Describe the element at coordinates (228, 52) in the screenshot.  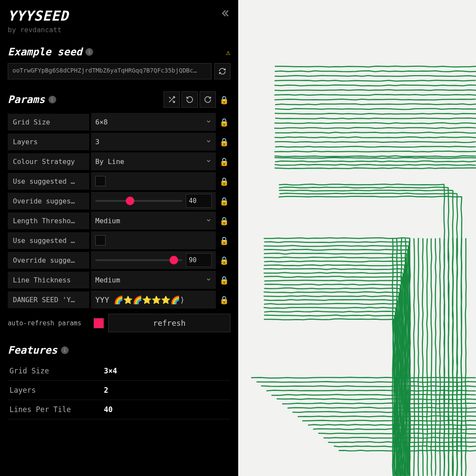
I see `warning-icon: ⚠` at that location.